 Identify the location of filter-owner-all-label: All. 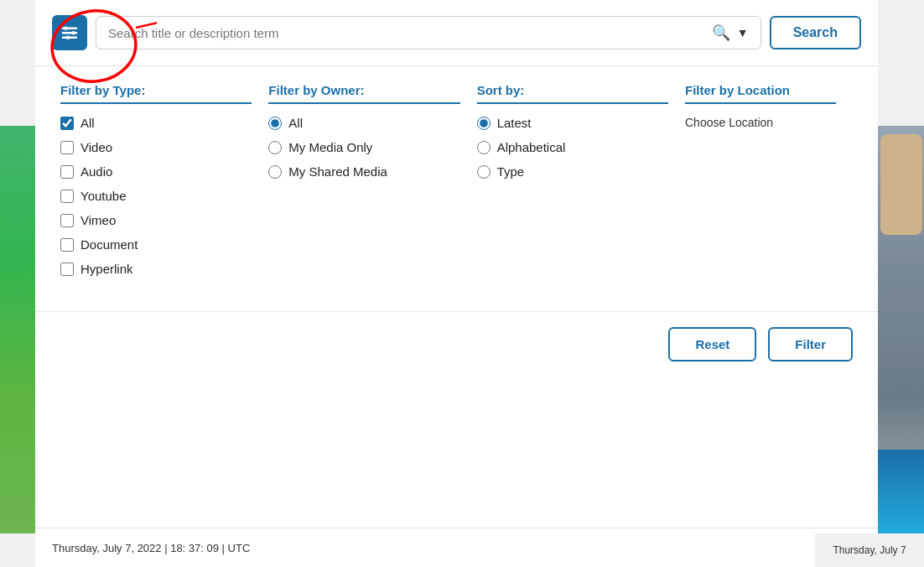
(295, 122).